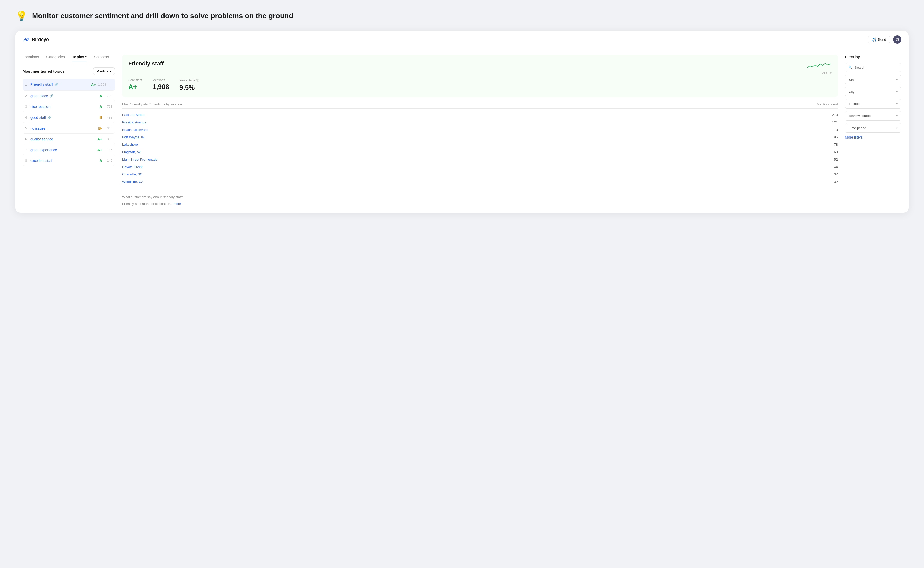 The height and width of the screenshot is (568, 924). I want to click on topic-row: 5 no issues B- 346, so click(69, 128).